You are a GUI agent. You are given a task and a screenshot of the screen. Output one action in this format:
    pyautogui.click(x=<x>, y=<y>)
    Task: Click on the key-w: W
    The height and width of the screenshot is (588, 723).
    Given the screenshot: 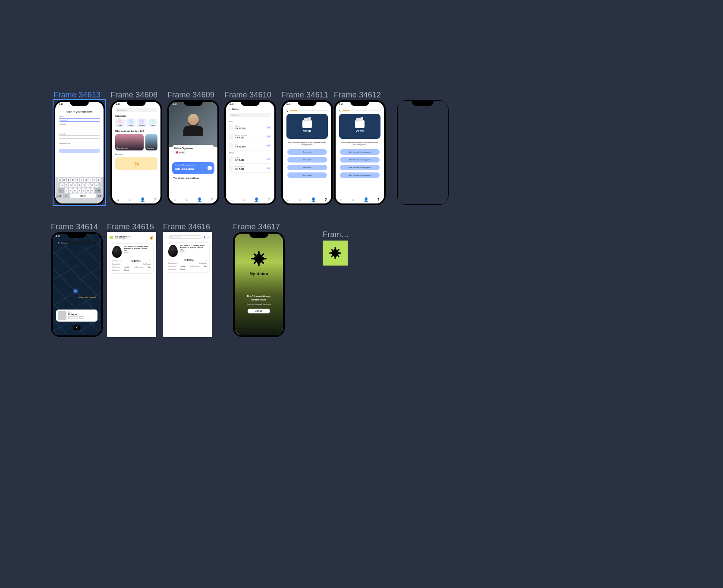 What is the action you would take?
    pyautogui.click(x=64, y=180)
    